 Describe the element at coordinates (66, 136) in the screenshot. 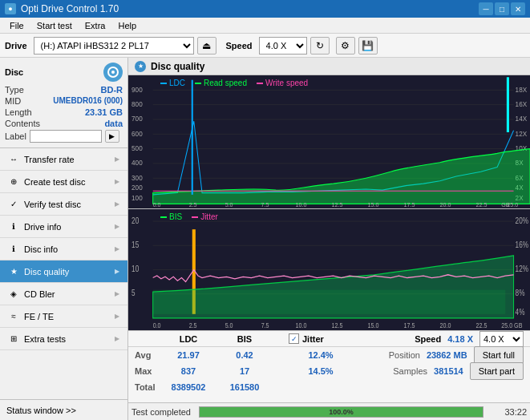

I see `disc-label-input` at that location.